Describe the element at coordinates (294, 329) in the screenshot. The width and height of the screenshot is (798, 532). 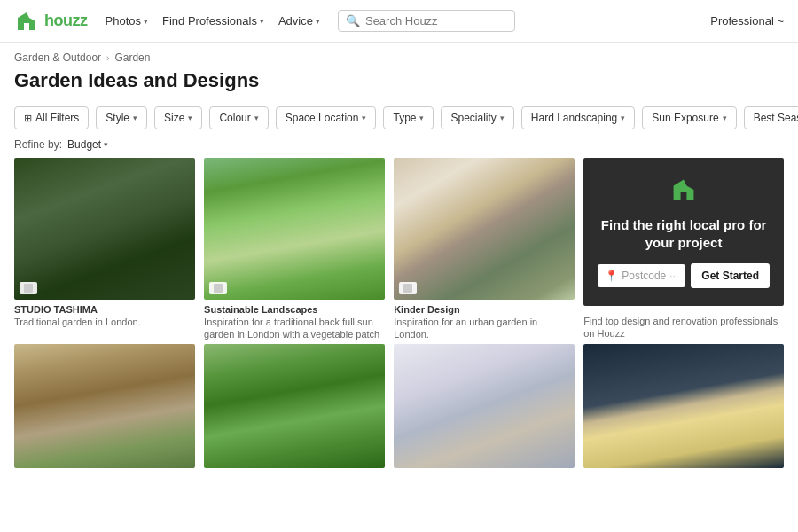
I see `item-desc-2: Inspiration for a traditional back full …` at that location.